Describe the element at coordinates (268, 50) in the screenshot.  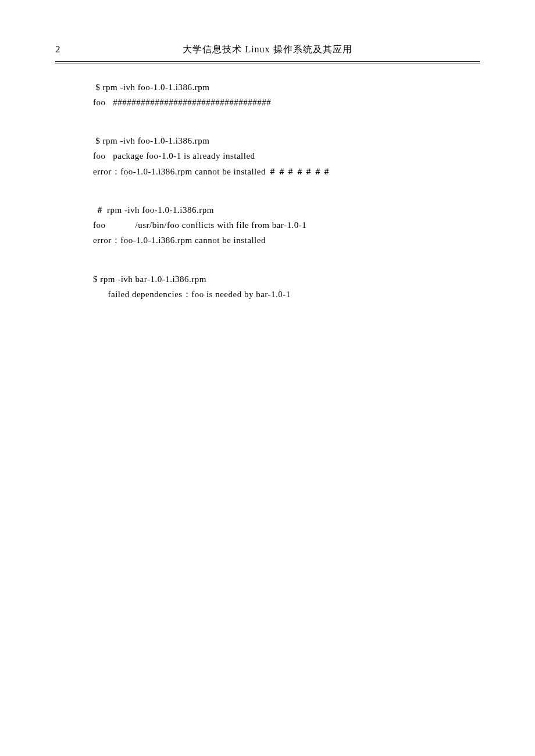
I see `page-title: 大学信息技术 Linux 操作系统及其应用` at that location.